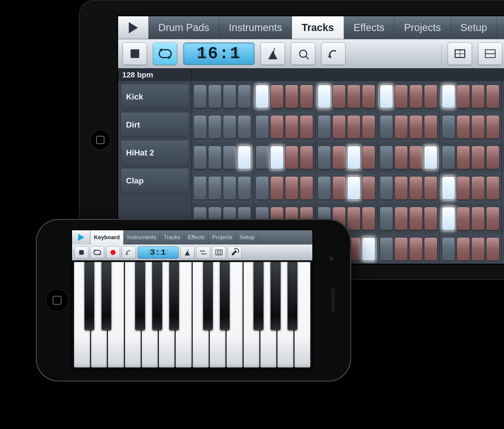 This screenshot has height=429, width=504. Describe the element at coordinates (142, 237) in the screenshot. I see `iphone-tab-instruments: Instruments` at that location.